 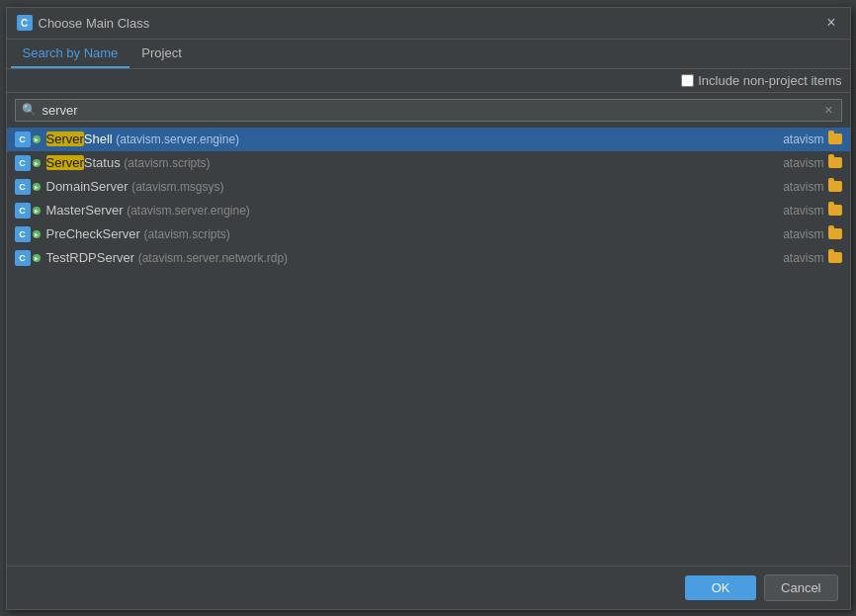 What do you see at coordinates (429, 211) in the screenshot?
I see `list-item: C MasterServer (atavism.server.engine) a…` at bounding box center [429, 211].